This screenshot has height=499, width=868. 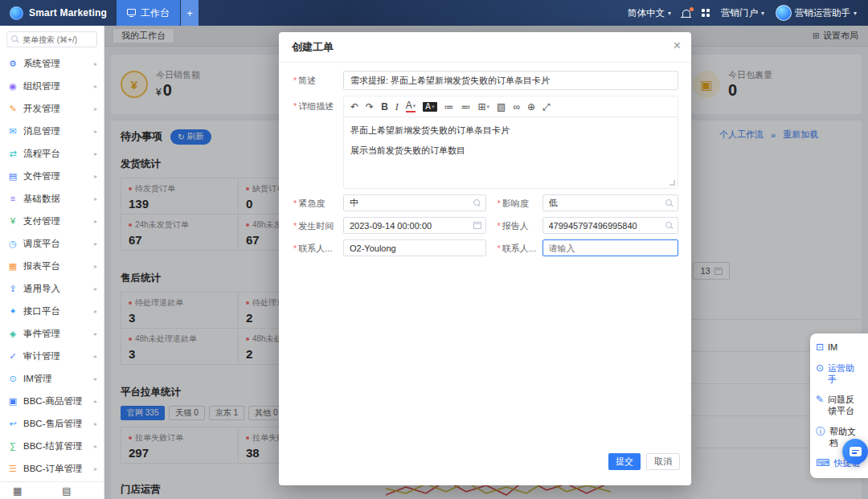 I want to click on tab-workbench: 工作台, so click(x=148, y=13).